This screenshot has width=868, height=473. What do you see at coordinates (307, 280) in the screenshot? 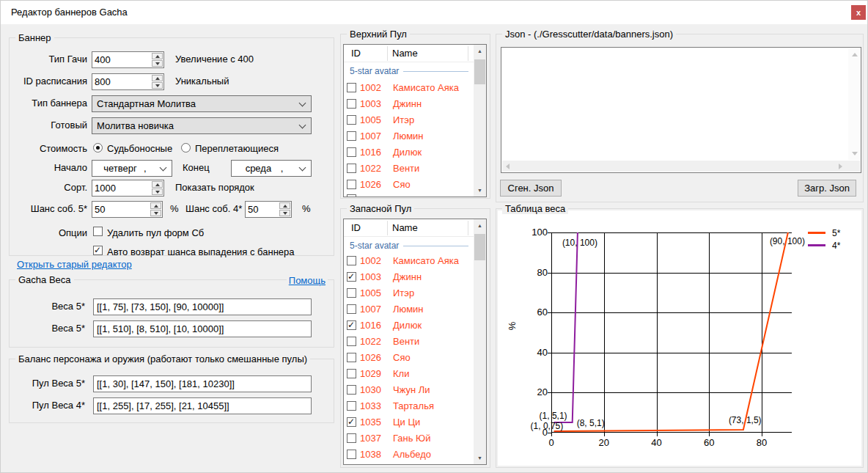
I see `help-link: Помощь` at bounding box center [307, 280].